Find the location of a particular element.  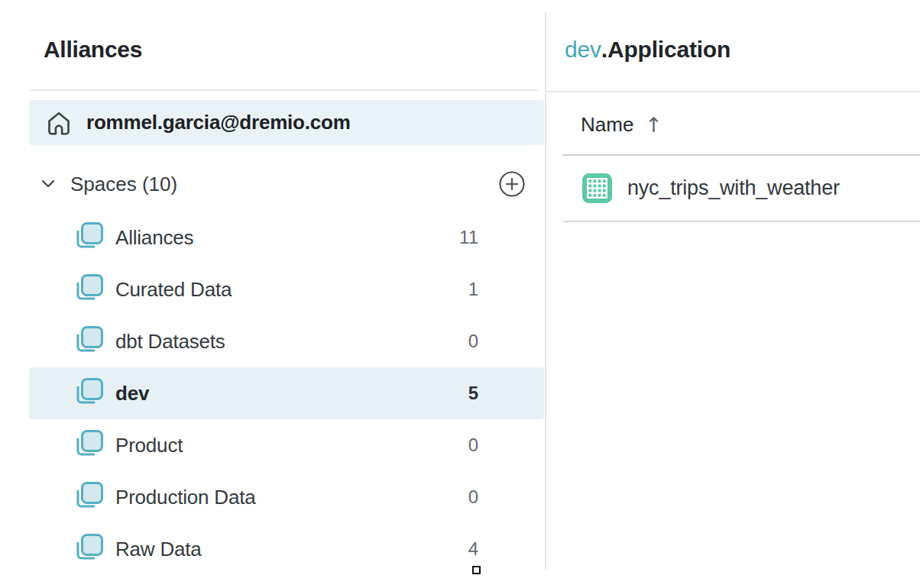

sidebar-item-dev: dev 5 is located at coordinates (287, 393).